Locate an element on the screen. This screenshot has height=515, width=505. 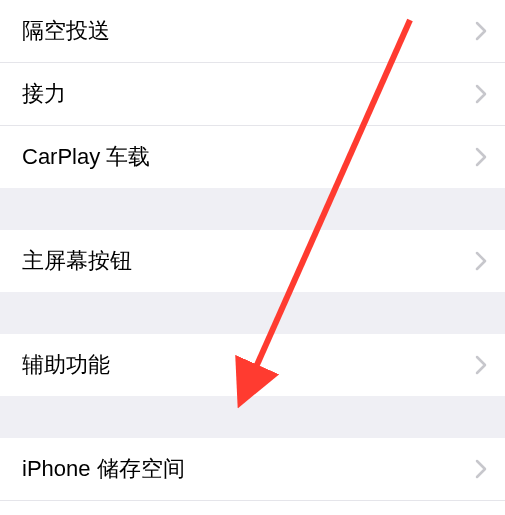
row-carplay: CarPlay 车载 is located at coordinates (252, 157).